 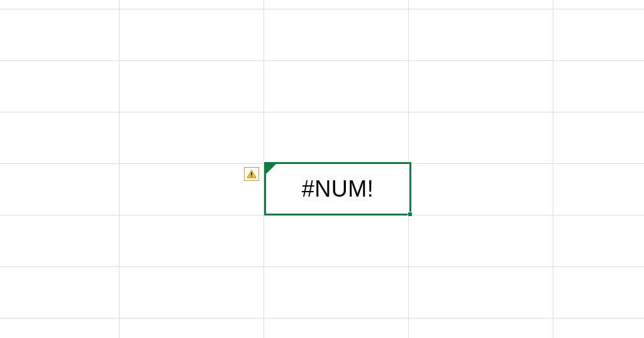 What do you see at coordinates (252, 174) in the screenshot?
I see `warning-icon` at bounding box center [252, 174].